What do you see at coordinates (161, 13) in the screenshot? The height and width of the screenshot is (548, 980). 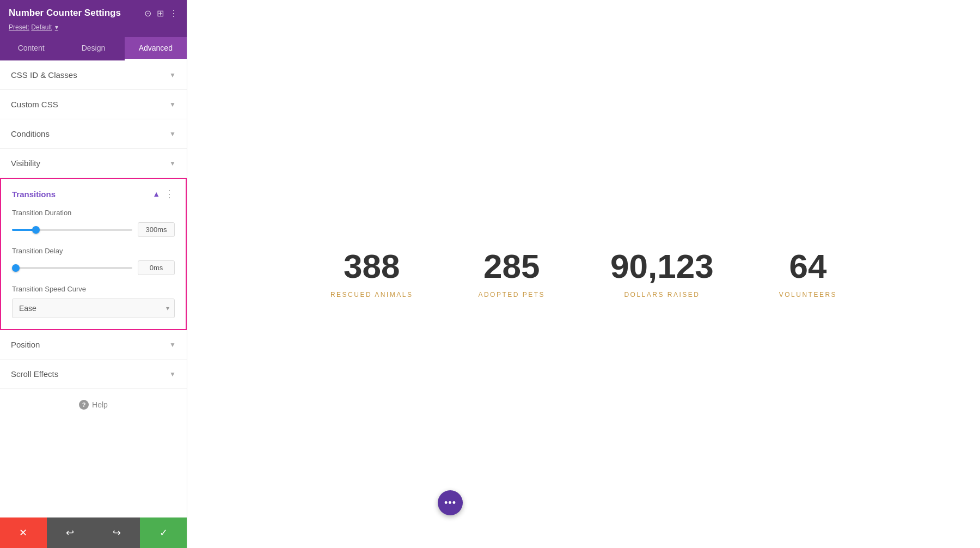 I see `header-icons: ⊙ ⊞ ⋮` at bounding box center [161, 13].